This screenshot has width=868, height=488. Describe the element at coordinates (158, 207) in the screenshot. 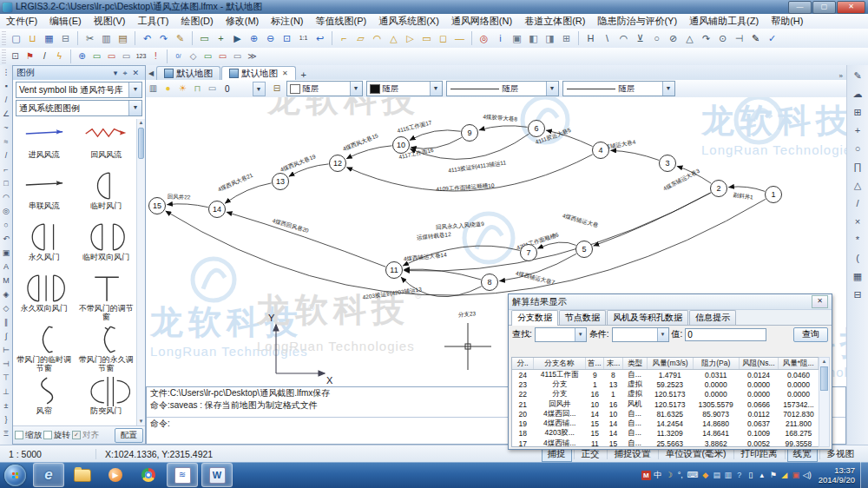

I see `network-node: 15` at that location.